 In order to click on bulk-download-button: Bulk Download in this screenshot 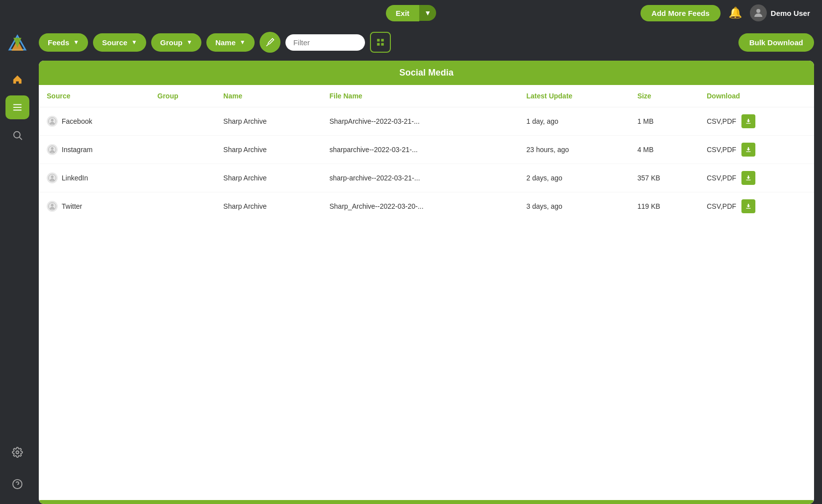, I will do `click(776, 43)`.